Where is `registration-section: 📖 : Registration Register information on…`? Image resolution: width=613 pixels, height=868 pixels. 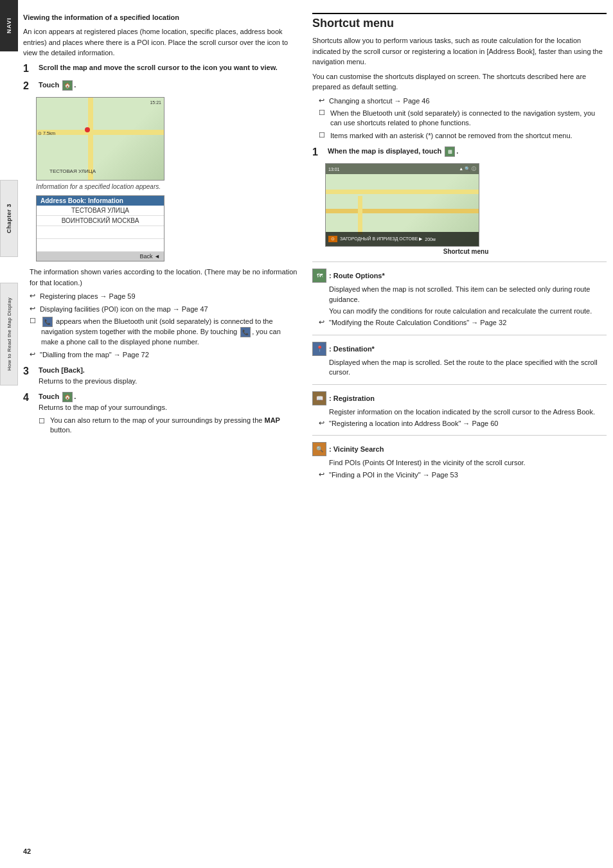 registration-section: 📖 : Registration Register information on… is located at coordinates (459, 410).